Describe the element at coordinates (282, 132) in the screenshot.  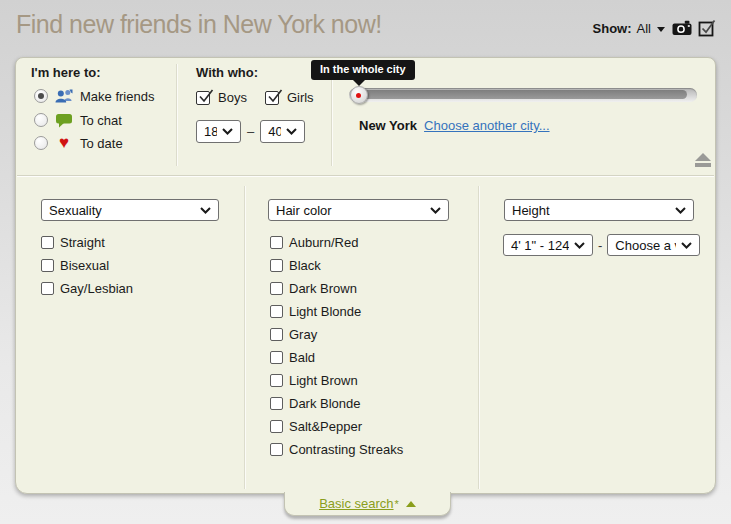
I see `age-to-select: 40` at that location.